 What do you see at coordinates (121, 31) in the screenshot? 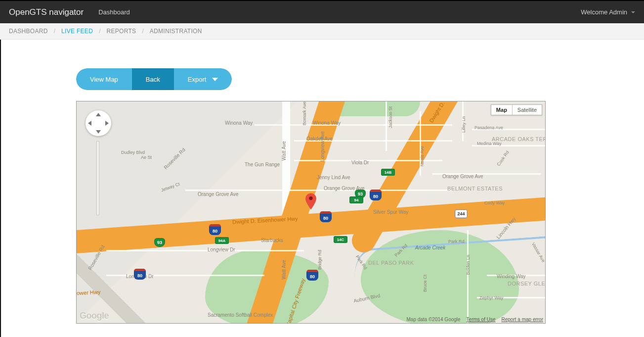
I see `bc-reports: REPORTS` at bounding box center [121, 31].